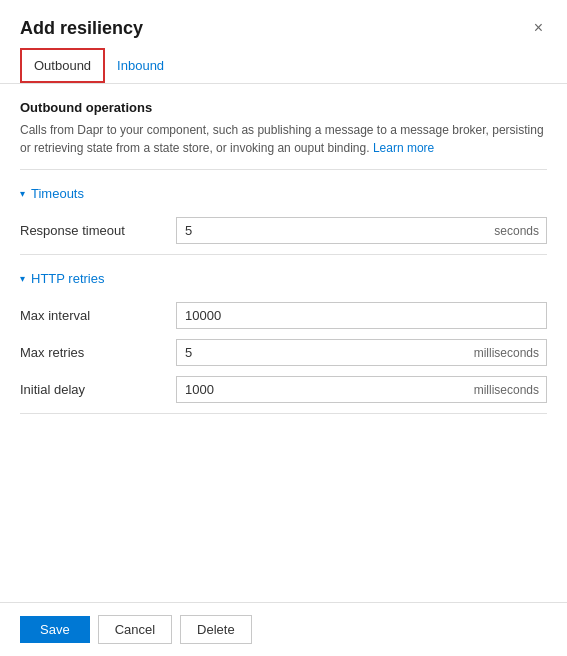 The image size is (567, 656). What do you see at coordinates (284, 139) in the screenshot?
I see `outbound-description: Calls from Dapr to your component, such …` at bounding box center [284, 139].